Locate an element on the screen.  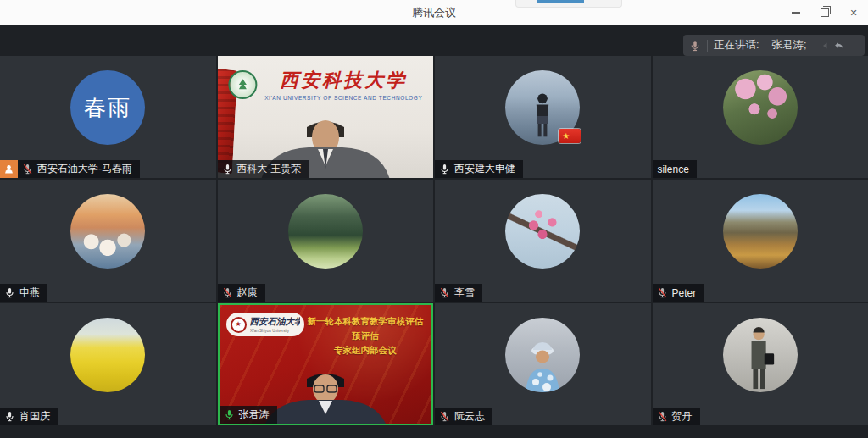
nameplate: 申燕 is located at coordinates (24, 293).